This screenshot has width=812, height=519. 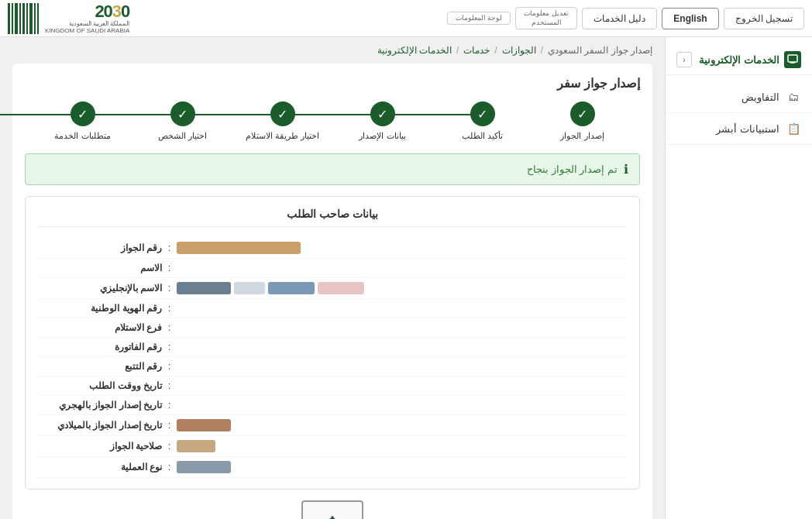 What do you see at coordinates (332, 84) in the screenshot?
I see `page-title: إصدار جواز سفر` at bounding box center [332, 84].